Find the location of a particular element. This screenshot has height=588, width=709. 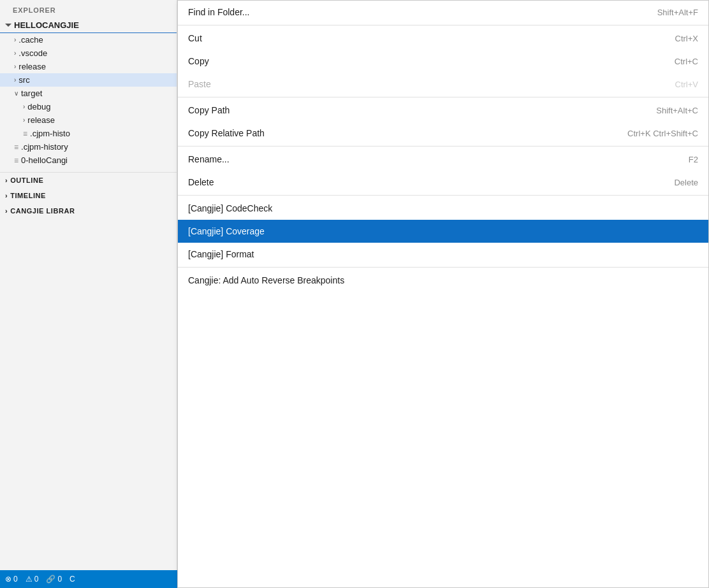

menu-label: Copy is located at coordinates (199, 61).